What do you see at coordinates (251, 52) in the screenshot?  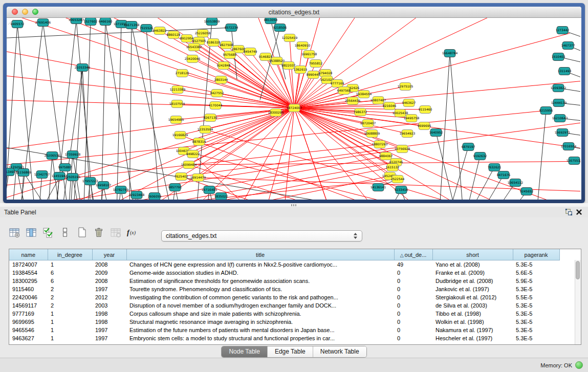 I see `graph-node-8454749: 8454749` at bounding box center [251, 52].